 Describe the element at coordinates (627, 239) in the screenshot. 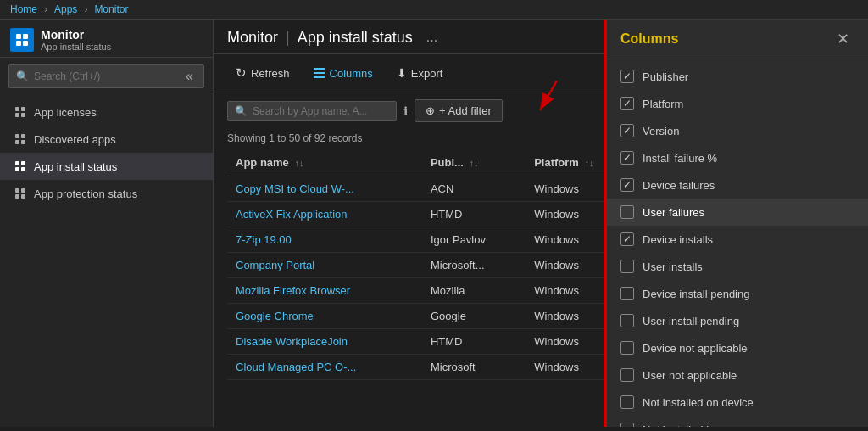

I see `checkbox-device-installs: ✓` at that location.